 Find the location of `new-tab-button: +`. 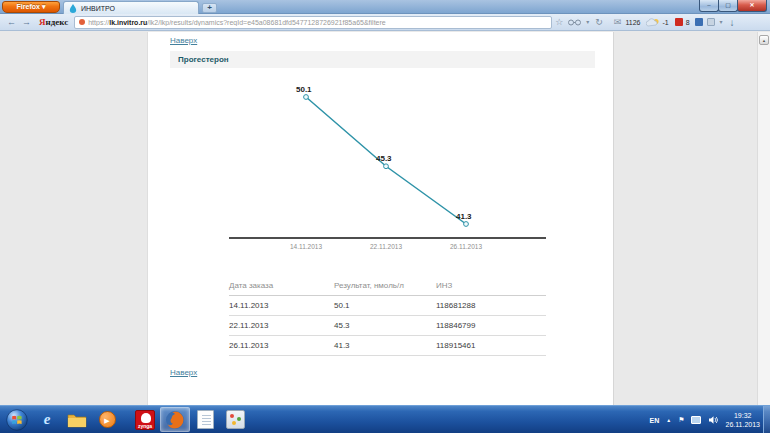

new-tab-button: + is located at coordinates (210, 8).